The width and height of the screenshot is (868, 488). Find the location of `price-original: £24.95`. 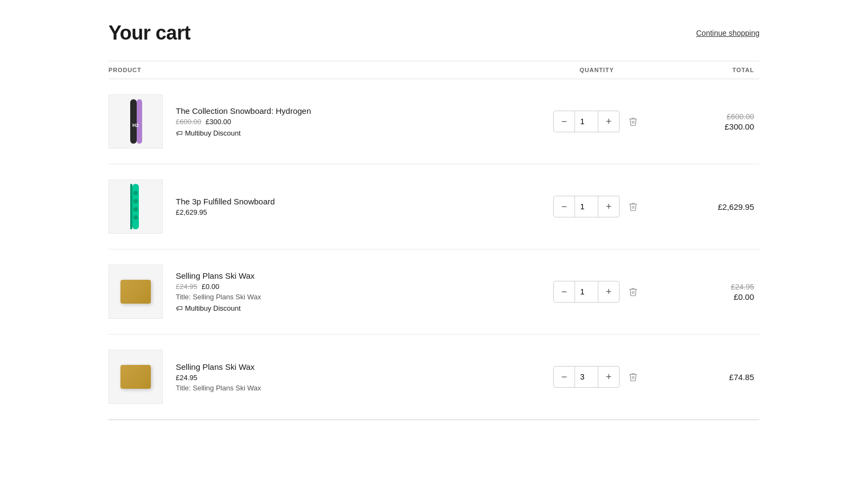

price-original: £24.95 is located at coordinates (187, 286).